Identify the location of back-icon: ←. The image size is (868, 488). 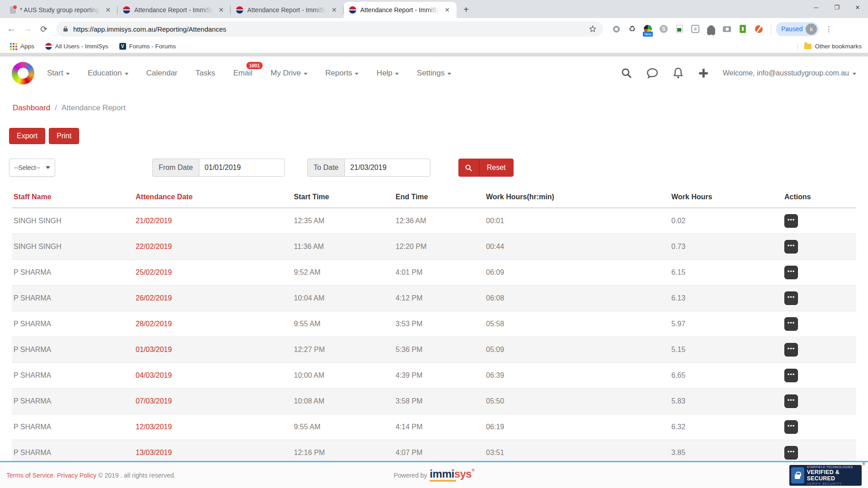
(11, 29).